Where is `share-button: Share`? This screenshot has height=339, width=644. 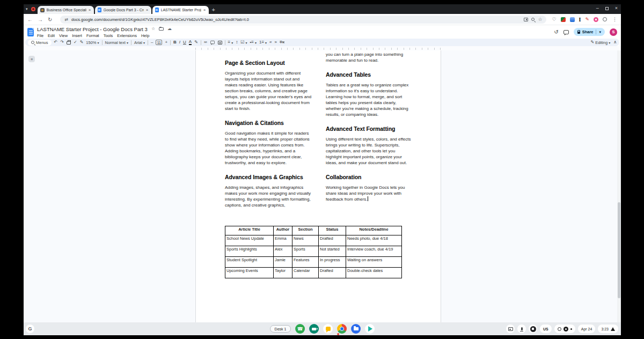
share-button: Share is located at coordinates (589, 32).